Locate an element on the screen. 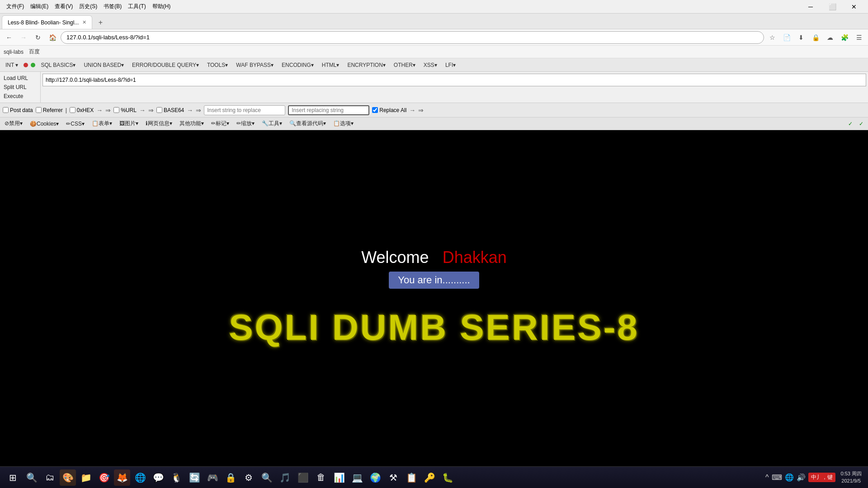 This screenshot has height=488, width=868. menu-encryption: ENCRYPTION▾ is located at coordinates (366, 65).